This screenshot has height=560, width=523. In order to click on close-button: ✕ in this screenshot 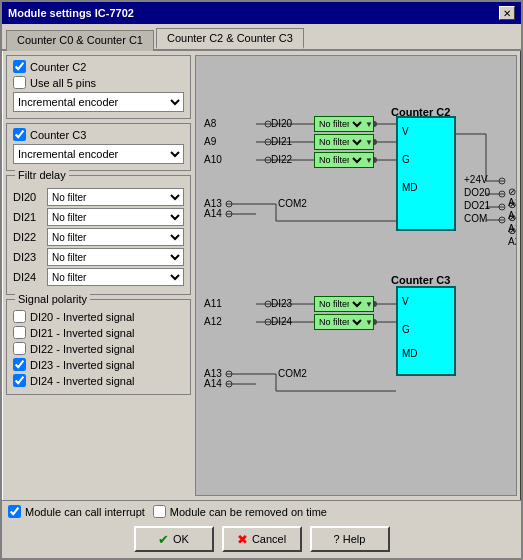, I will do `click(507, 13)`.